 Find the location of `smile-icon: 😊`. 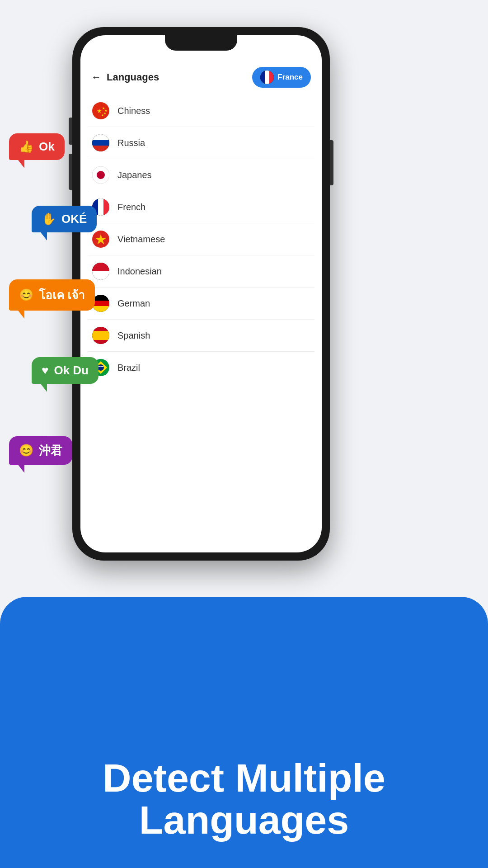

smile-icon: 😊 is located at coordinates (26, 295).